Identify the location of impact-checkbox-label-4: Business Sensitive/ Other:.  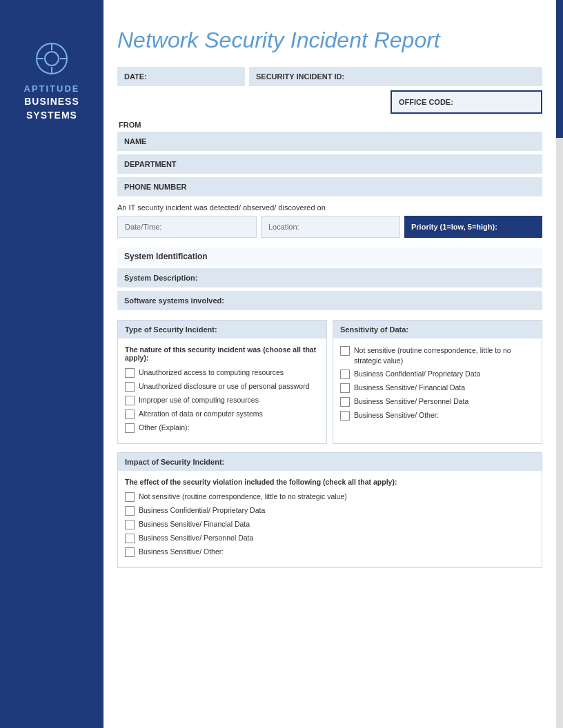
(181, 552).